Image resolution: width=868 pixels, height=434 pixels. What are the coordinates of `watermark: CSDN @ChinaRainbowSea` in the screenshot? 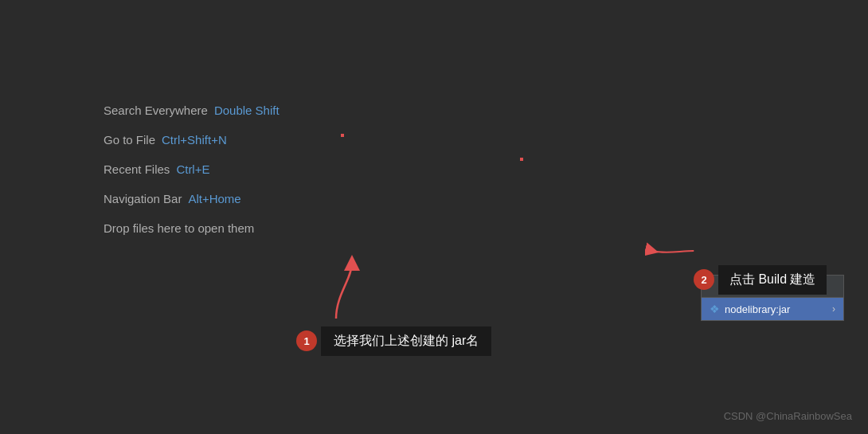 It's located at (788, 416).